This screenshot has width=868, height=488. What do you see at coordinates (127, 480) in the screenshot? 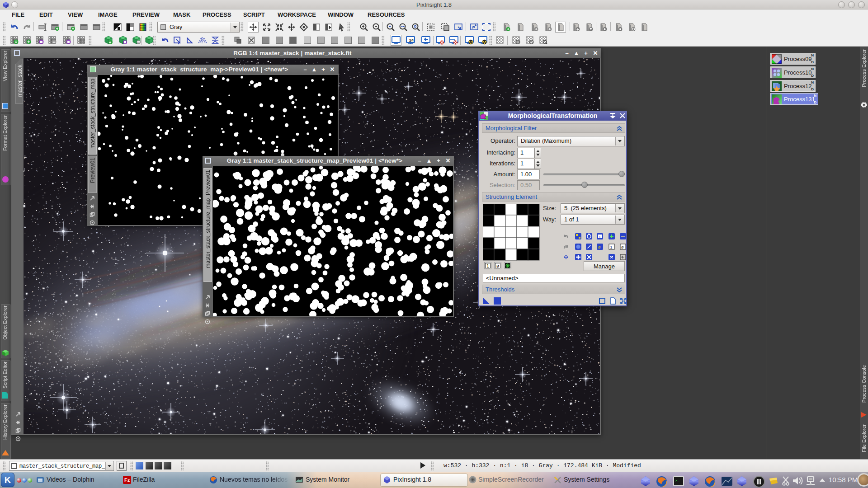
I see `svg-text: Fz` at bounding box center [127, 480].